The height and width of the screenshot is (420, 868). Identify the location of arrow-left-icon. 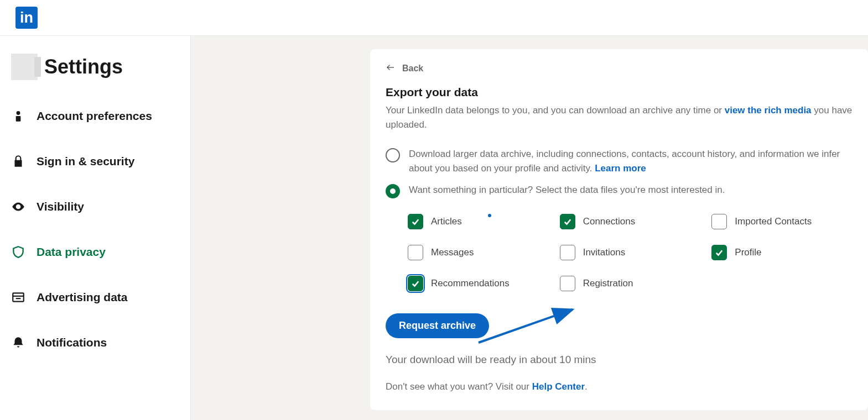
(391, 69).